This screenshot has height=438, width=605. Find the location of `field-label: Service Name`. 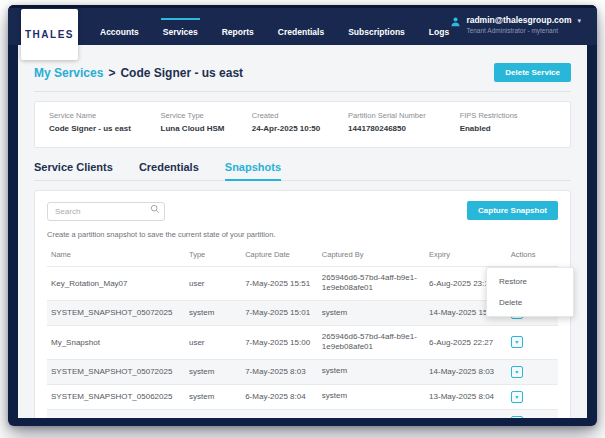

field-label: Service Name is located at coordinates (105, 116).